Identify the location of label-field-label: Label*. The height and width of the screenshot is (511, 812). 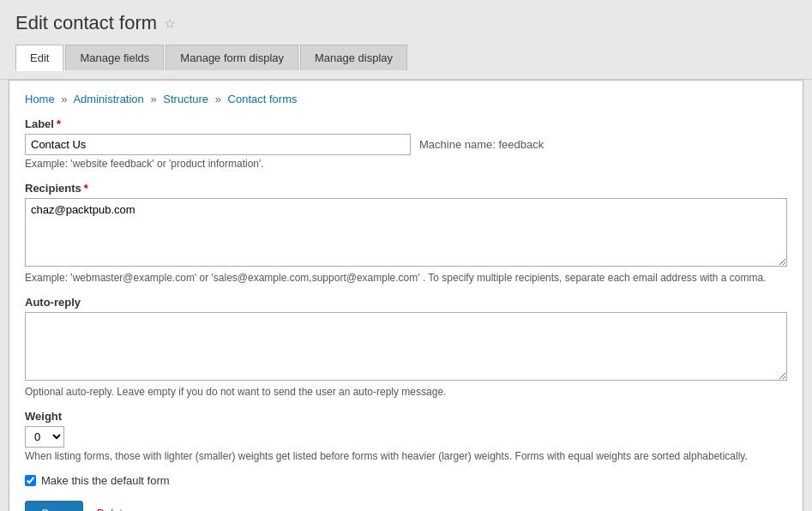
(406, 123).